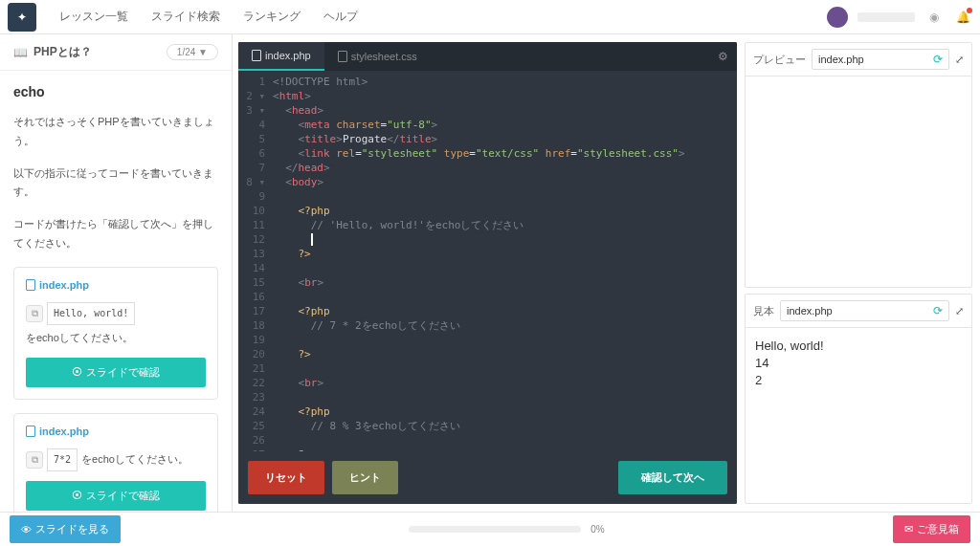 This screenshot has width=980, height=546. I want to click on sample-label: 見本, so click(764, 312).